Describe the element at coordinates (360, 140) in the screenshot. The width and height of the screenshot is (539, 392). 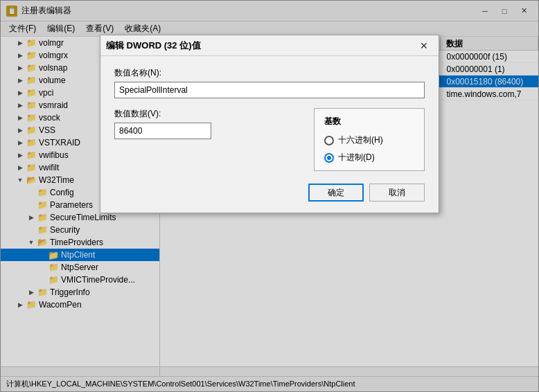
I see `radio-hex-label: 十六进制(H)` at that location.